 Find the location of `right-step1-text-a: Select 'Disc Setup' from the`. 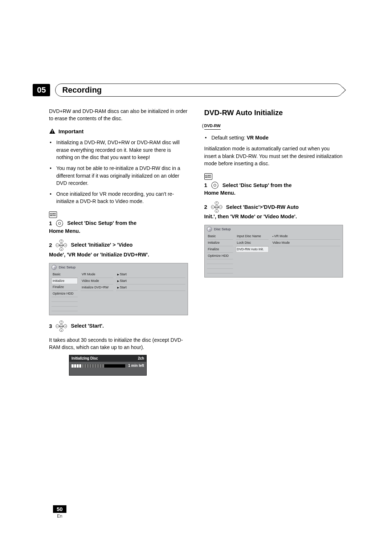

right-step1-text-a: Select 'Disc Setup' from the is located at coordinates (257, 185).